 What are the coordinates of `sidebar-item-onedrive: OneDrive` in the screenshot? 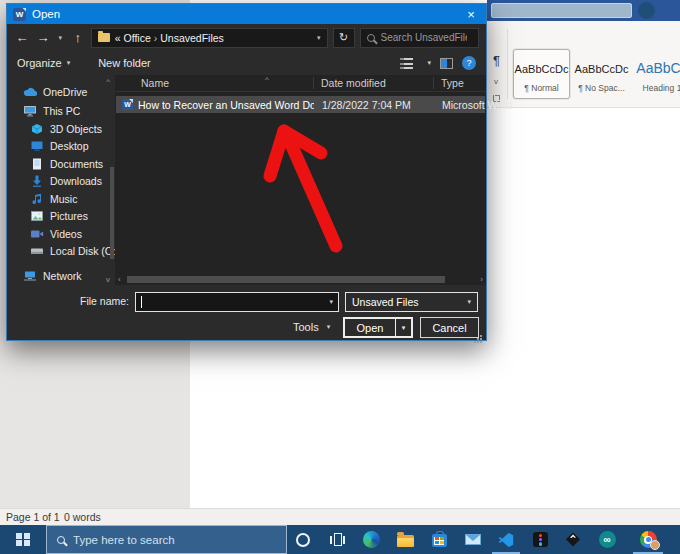 It's located at (61, 92).